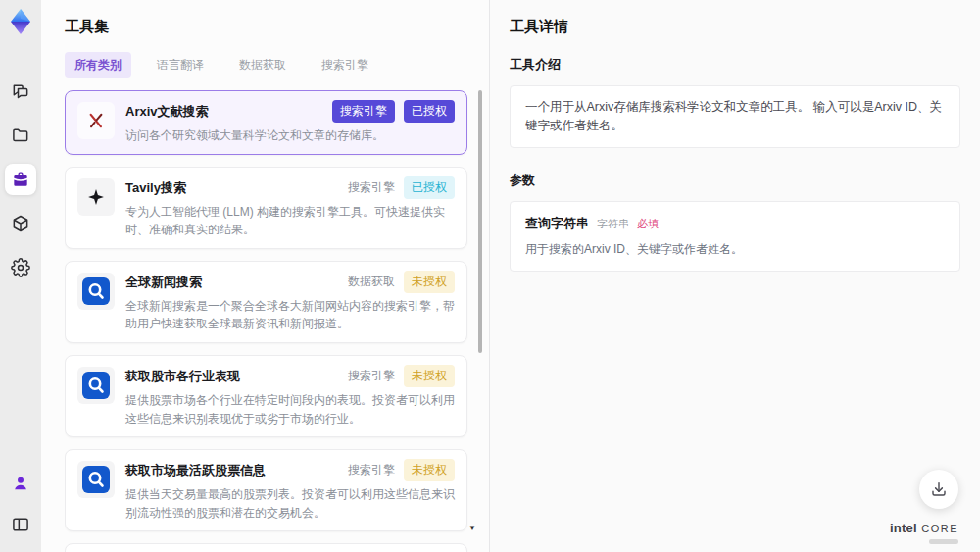 Image resolution: width=980 pixels, height=552 pixels. Describe the element at coordinates (735, 249) in the screenshot. I see `param-description: 用于搜索的Arxiv ID、关键字或作者姓名。` at that location.